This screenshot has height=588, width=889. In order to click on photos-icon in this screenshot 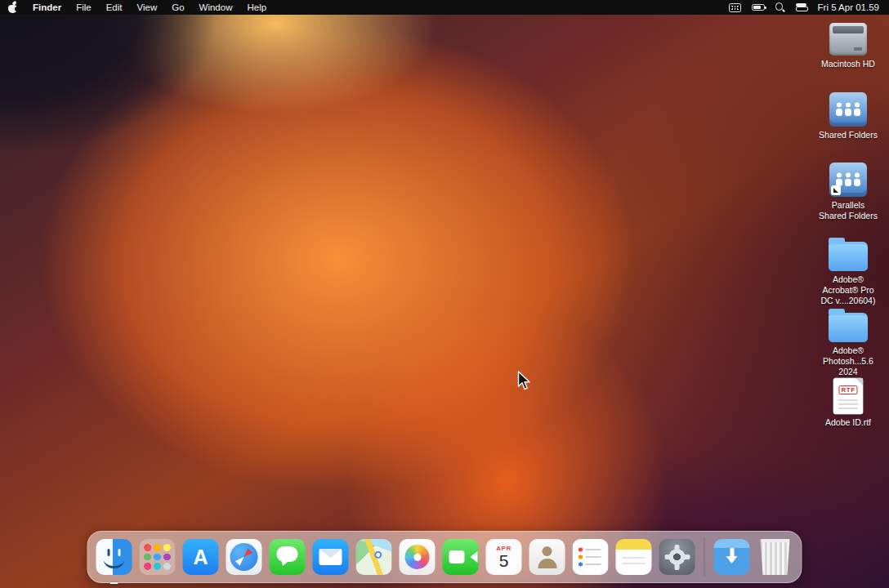, I will do `click(418, 557)`.